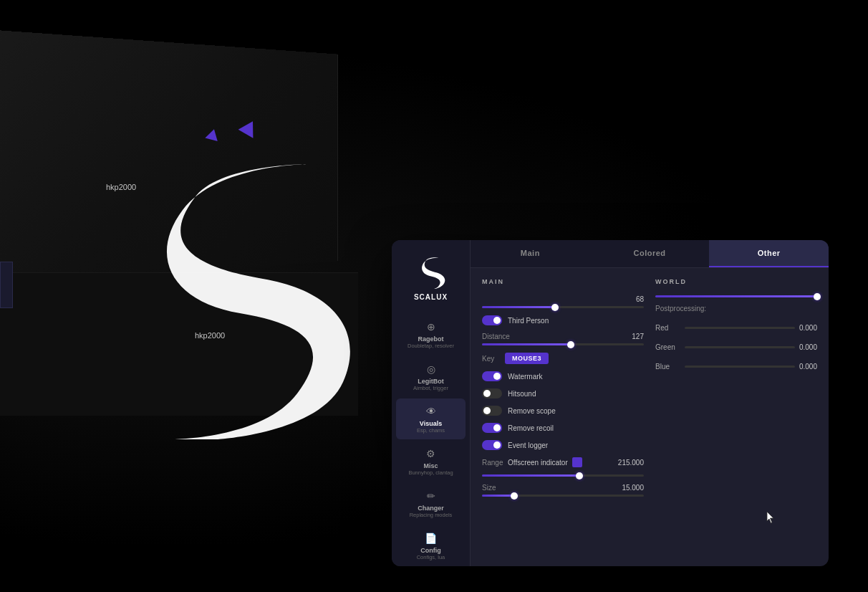 This screenshot has height=592, width=868. I want to click on distance-label: Distance, so click(496, 337).